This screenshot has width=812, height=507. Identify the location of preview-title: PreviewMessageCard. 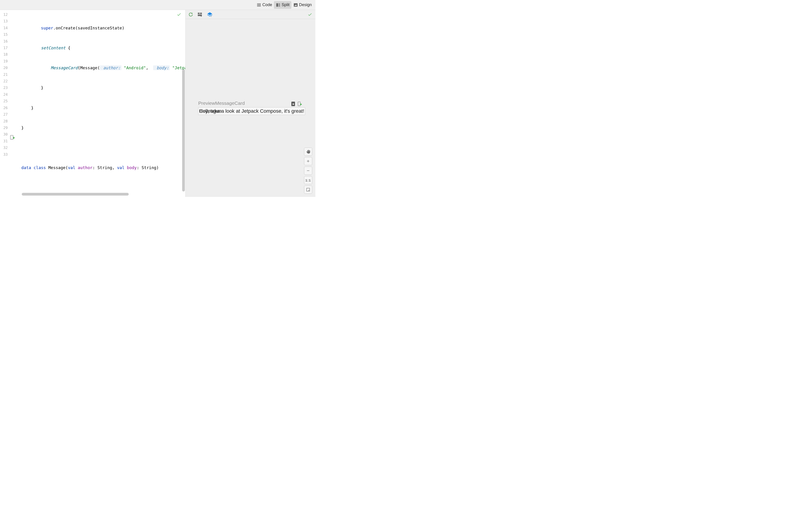
(221, 103).